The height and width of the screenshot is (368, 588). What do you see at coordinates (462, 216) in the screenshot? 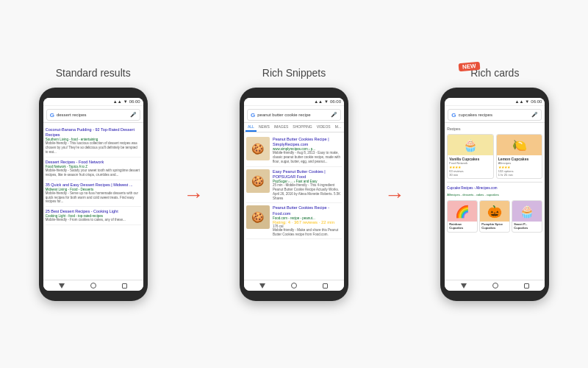
I see `card-rainbow: 🌈 Rainbow Cupcakes` at bounding box center [462, 216].